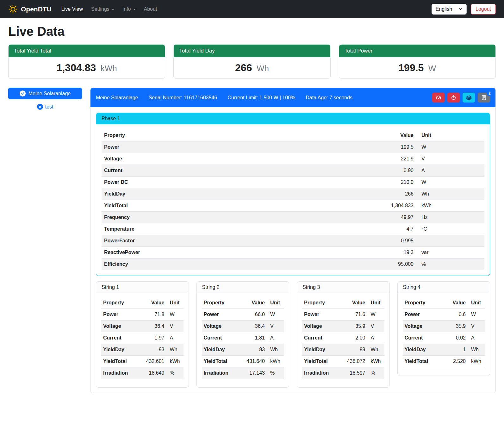 The width and height of the screenshot is (504, 430). What do you see at coordinates (444, 361) in the screenshot?
I see `table-row: YieldTotal2.520kWh` at bounding box center [444, 361].